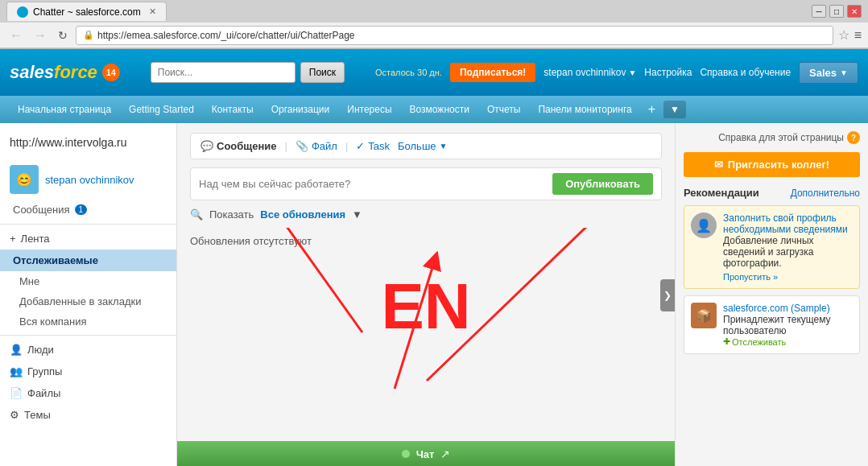  I want to click on subscribe-btn: Подписаться!, so click(493, 72).